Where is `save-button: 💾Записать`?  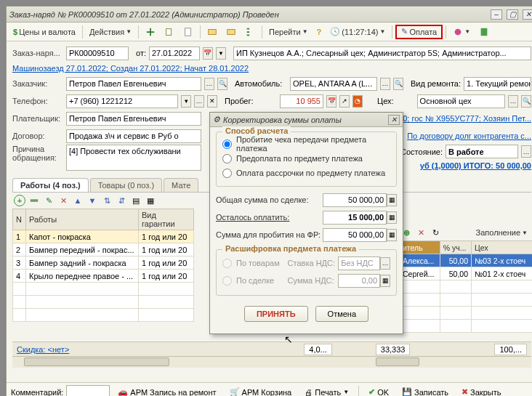
save-button: 💾Записать is located at coordinates (425, 391).